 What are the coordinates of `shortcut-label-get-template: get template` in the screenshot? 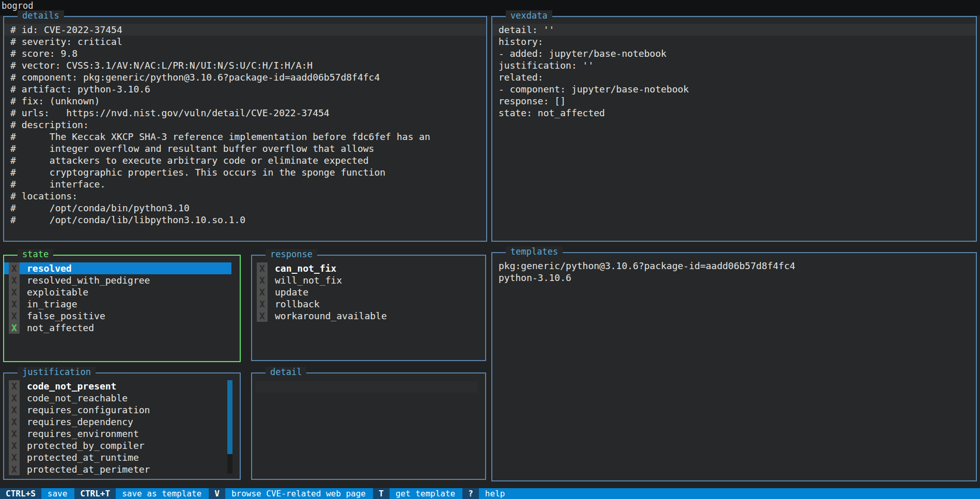 It's located at (426, 494).